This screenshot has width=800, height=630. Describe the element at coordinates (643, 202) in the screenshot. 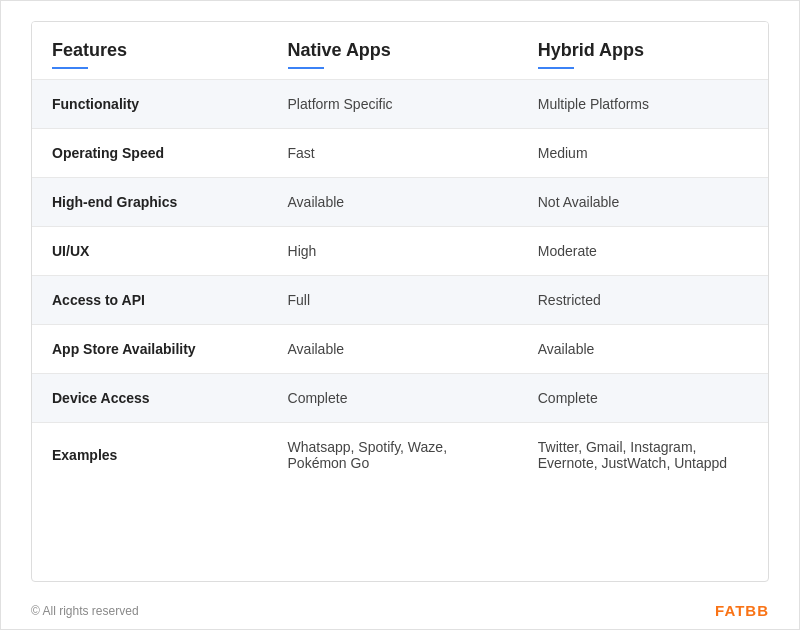

I see `hybrid-cell: Not Available` at that location.